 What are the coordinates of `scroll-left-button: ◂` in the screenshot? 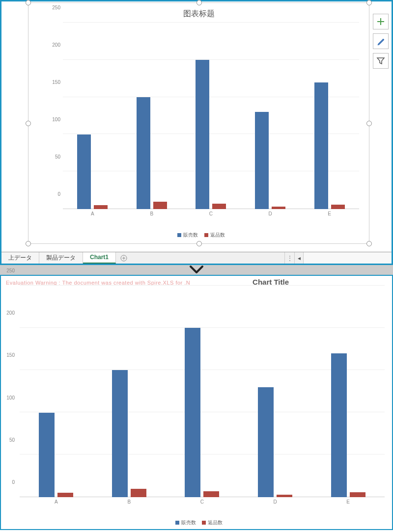 It's located at (299, 258).